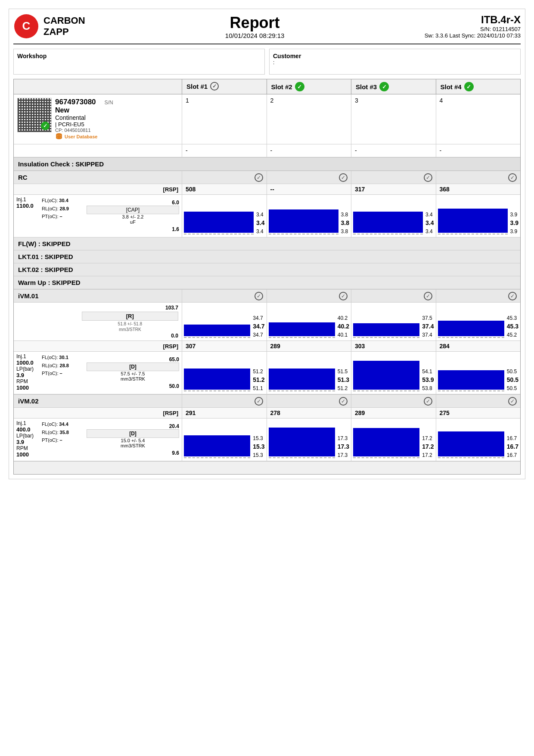 This screenshot has height=756, width=534. What do you see at coordinates (98, 373) in the screenshot?
I see `ivm01-d-left: Inj.1 1000.0 LP(bar) 3.9 RPM 1000 FL(oC)…` at bounding box center [98, 373].